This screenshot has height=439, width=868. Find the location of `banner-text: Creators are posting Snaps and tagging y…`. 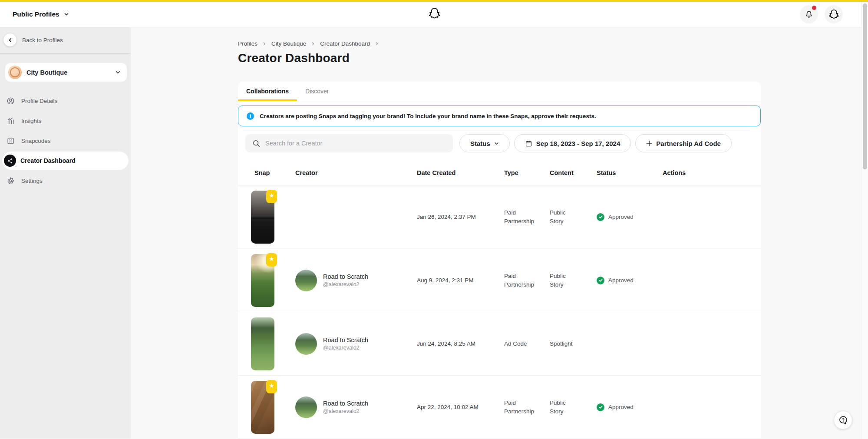

banner-text: Creators are posting Snaps and tagging y… is located at coordinates (428, 116).